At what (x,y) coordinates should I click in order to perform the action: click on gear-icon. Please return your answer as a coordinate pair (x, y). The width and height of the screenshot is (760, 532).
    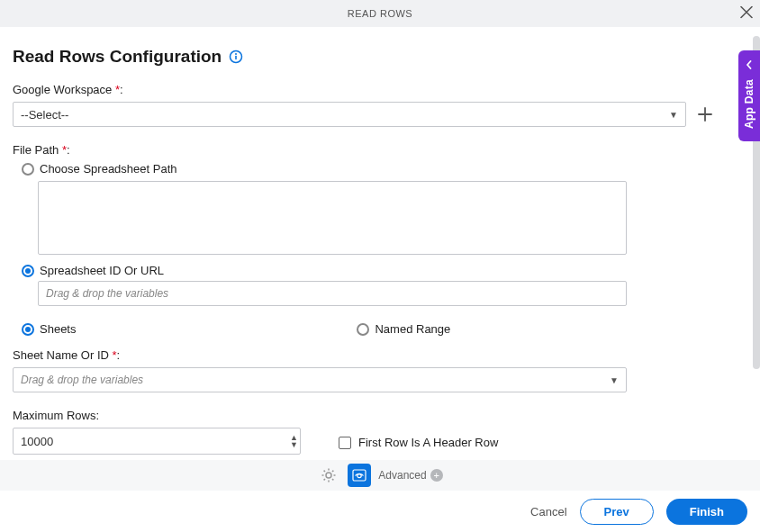
    Looking at the image, I should click on (329, 475).